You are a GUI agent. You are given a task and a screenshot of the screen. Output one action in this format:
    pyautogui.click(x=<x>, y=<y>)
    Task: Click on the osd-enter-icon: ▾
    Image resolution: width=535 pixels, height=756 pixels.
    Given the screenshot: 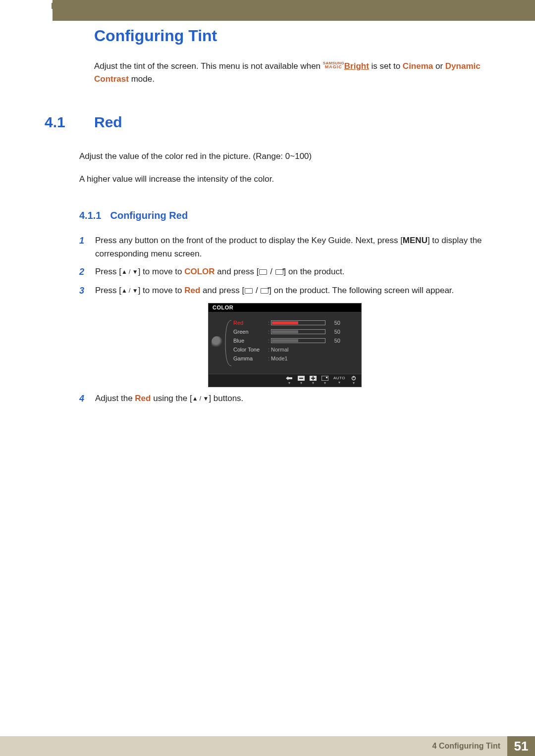 What is the action you would take?
    pyautogui.click(x=325, y=380)
    